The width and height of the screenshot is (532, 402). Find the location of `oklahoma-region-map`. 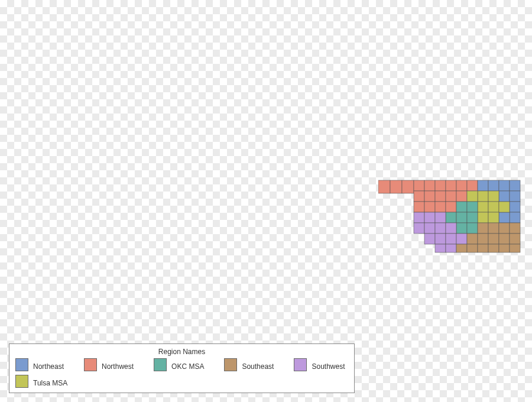

oklahoma-region-map is located at coordinates (452, 219).